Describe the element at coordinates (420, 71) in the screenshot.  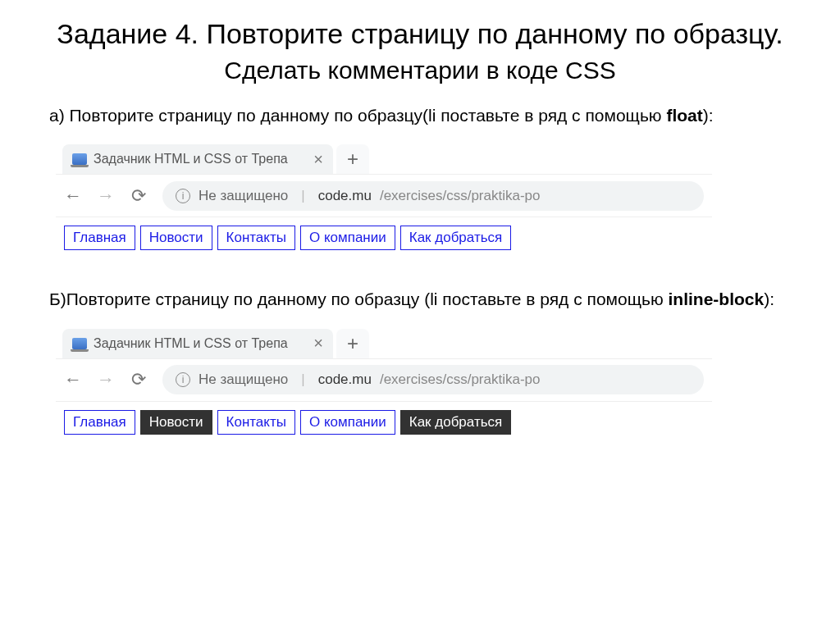
I see `heading-sub: Сделать комментарии в коде CSS` at that location.